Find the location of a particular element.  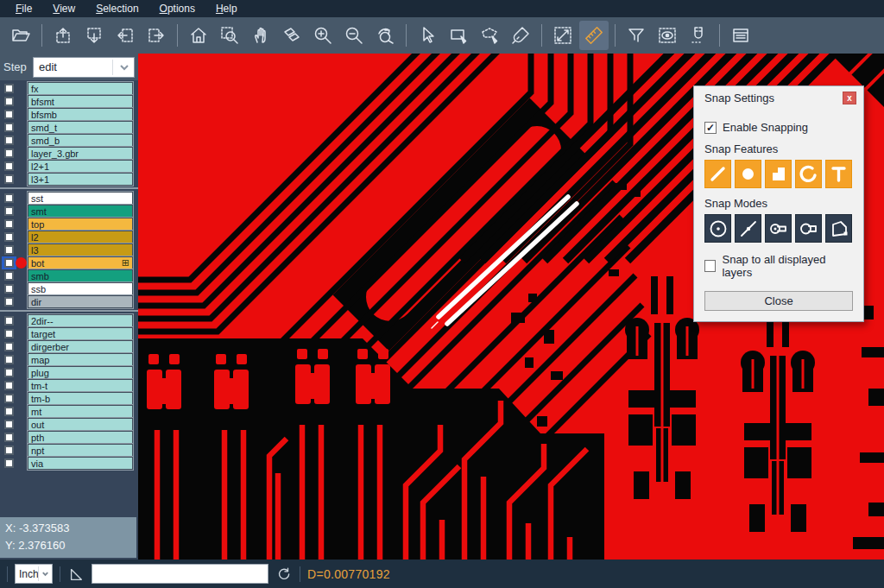

layer-name: dirgerber⊞ is located at coordinates (80, 347).